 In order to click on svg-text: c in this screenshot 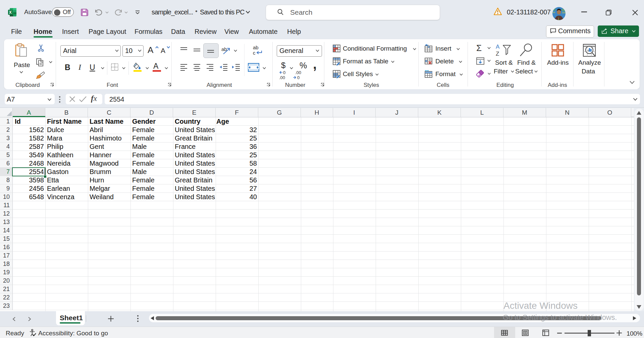, I will do `click(254, 53)`.